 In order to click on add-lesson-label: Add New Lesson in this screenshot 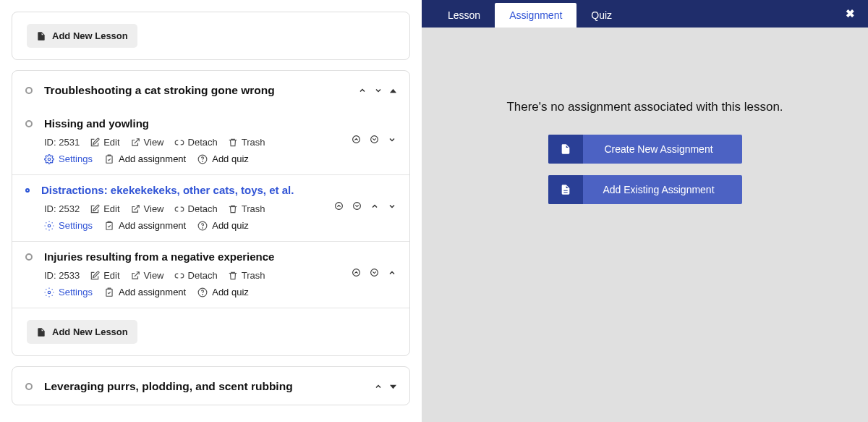, I will do `click(90, 332)`.